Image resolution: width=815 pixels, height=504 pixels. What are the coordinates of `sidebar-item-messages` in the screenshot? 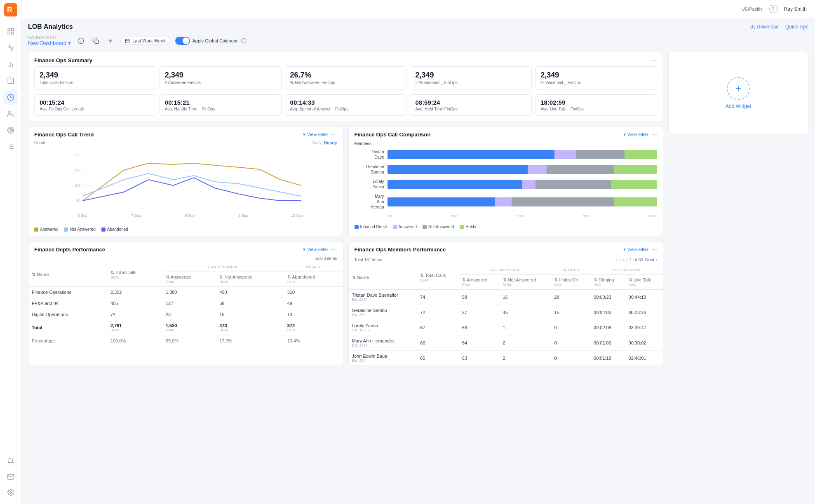 It's located at (11, 477).